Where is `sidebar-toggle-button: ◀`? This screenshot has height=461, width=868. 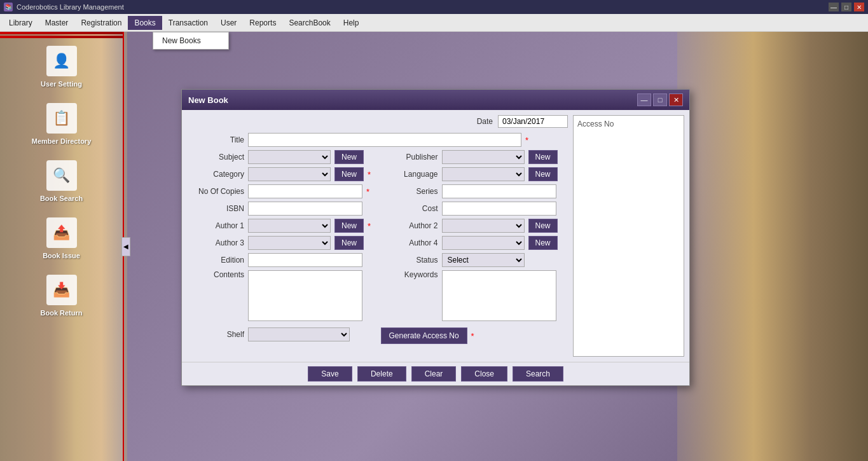 sidebar-toggle-button: ◀ is located at coordinates (126, 247).